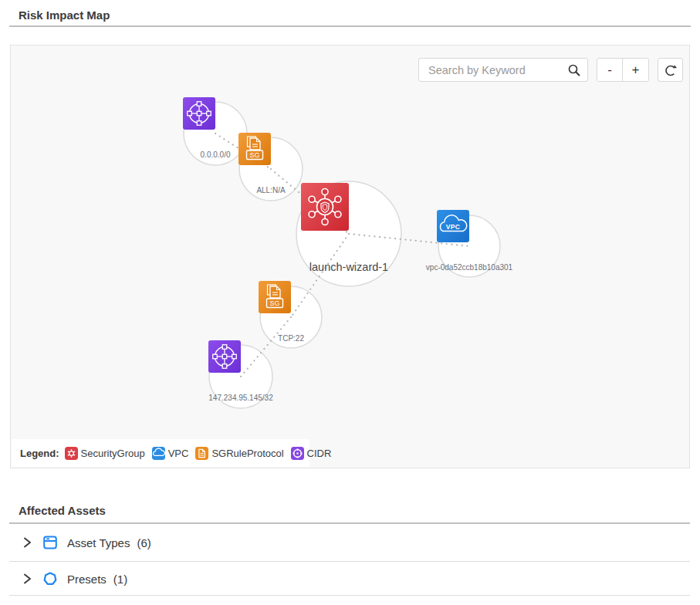 The width and height of the screenshot is (700, 605). Describe the element at coordinates (574, 69) in the screenshot. I see `search-button` at that location.